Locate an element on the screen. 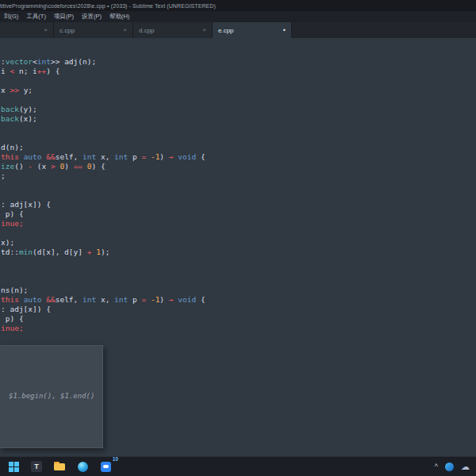 This screenshot has height=476, width=476. code-line: td::min(d[x], d[y] + 1); is located at coordinates (238, 252).